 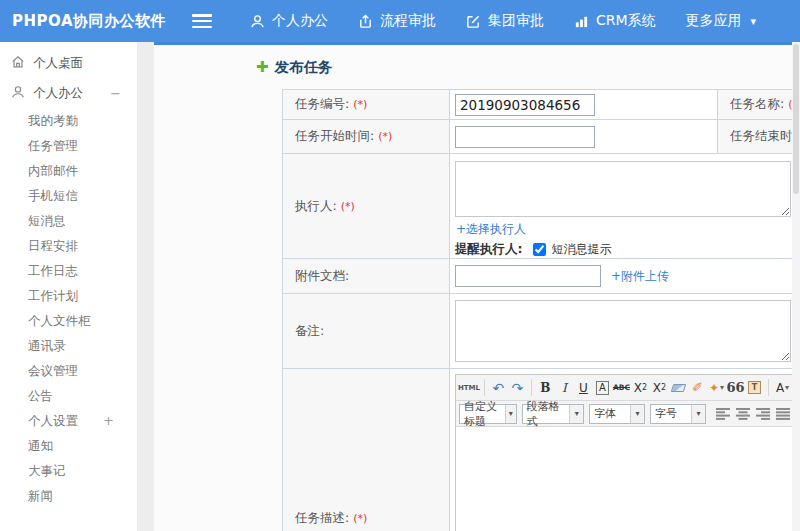 I want to click on remind-executor-label: 提醒执行人:, so click(x=489, y=250).